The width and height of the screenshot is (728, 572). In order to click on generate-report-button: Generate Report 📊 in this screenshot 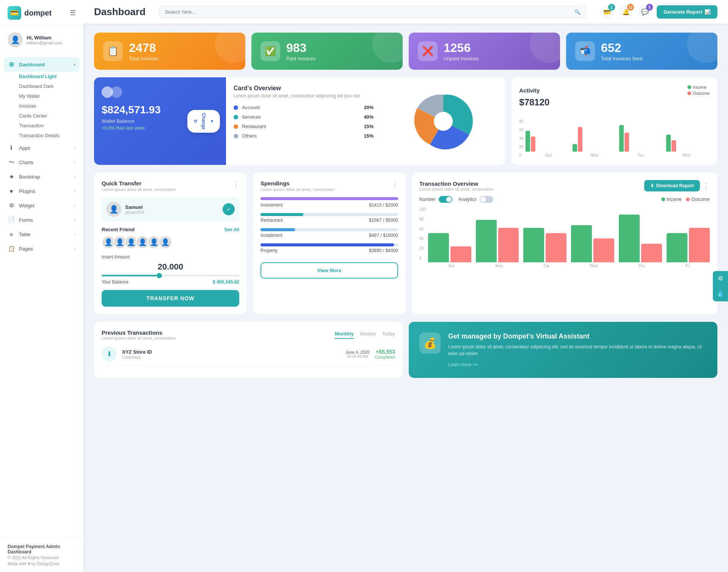, I will do `click(687, 12)`.